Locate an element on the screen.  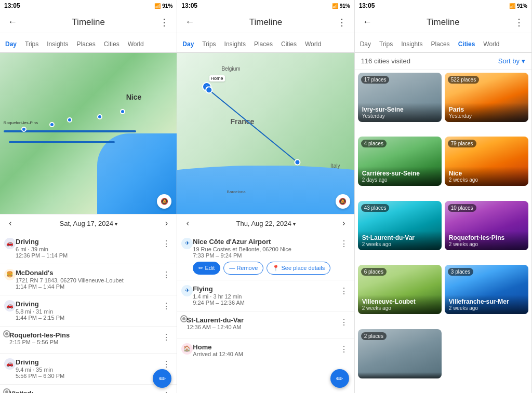
tab-day-3: Day is located at coordinates (366, 46).